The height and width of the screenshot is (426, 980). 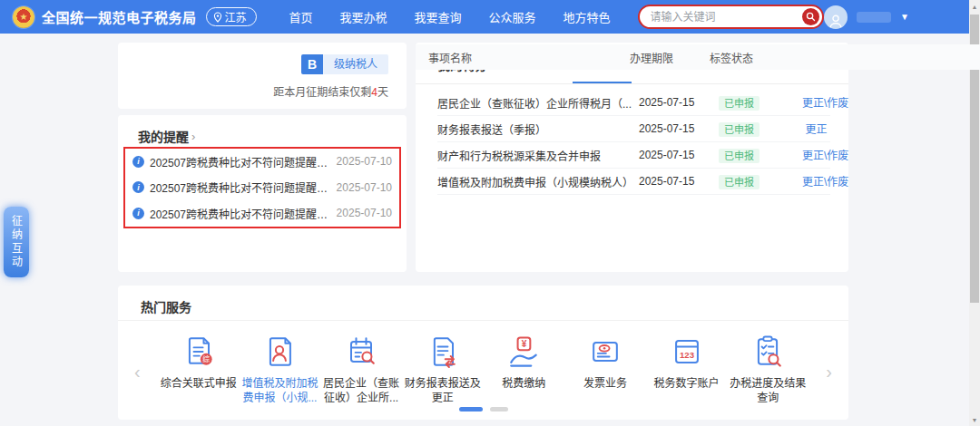 I want to click on svg-text: 123, so click(x=687, y=355).